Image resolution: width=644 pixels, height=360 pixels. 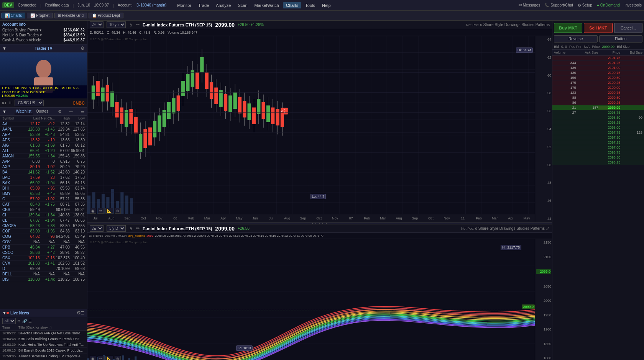 I want to click on watchlist-row: C 57.02 -1.02 57.21 55.38, so click(x=44, y=199).